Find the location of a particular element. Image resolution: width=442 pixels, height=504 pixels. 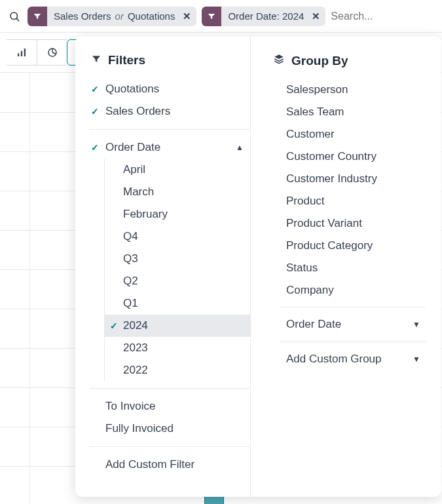

subfilter-q1: Q1 is located at coordinates (177, 303).